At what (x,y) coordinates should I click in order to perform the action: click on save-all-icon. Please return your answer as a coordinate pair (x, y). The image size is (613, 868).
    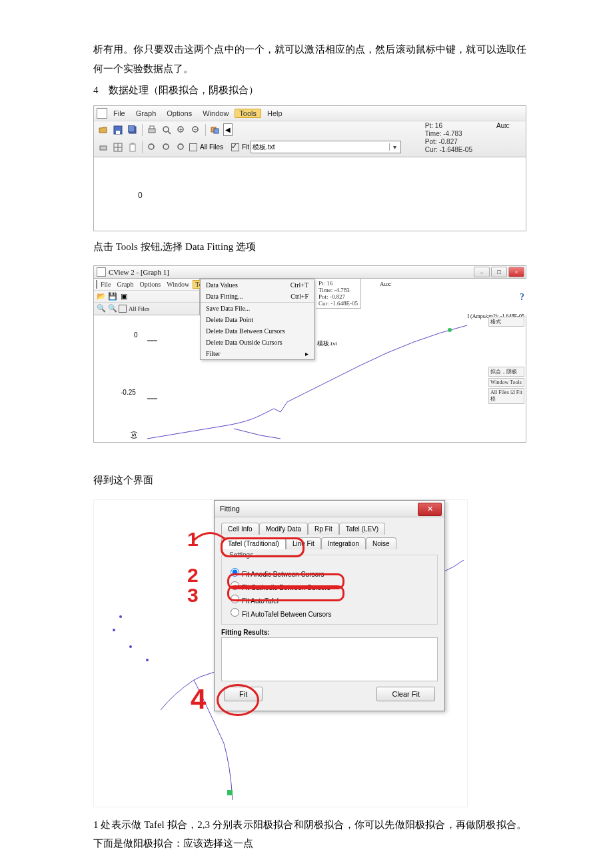
    Looking at the image, I should click on (133, 130).